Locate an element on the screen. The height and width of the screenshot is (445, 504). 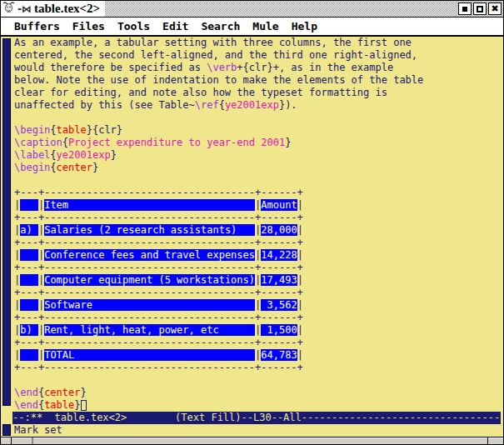
left-scrollbar is located at coordinates (7, 230).